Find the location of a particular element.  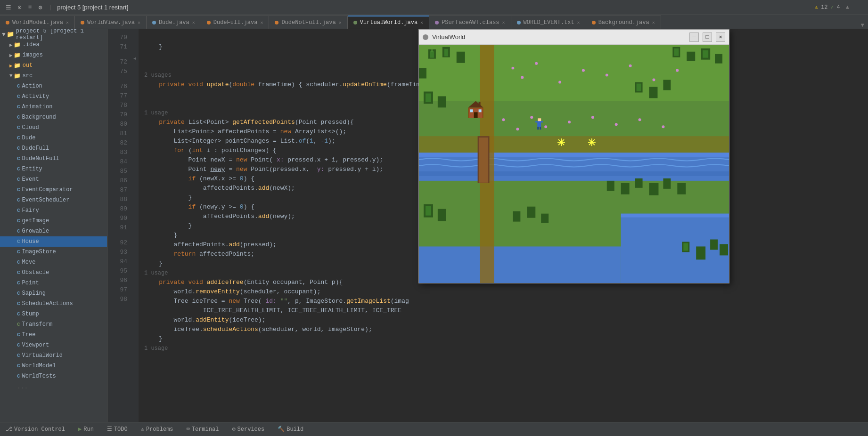

tab-close-background: ✕ is located at coordinates (654, 23).